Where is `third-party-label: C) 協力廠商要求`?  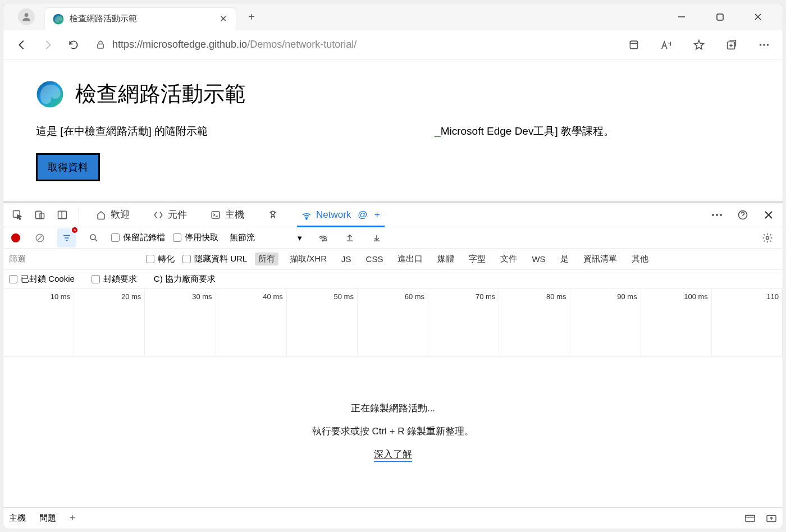 third-party-label: C) 協力廠商要求 is located at coordinates (185, 279).